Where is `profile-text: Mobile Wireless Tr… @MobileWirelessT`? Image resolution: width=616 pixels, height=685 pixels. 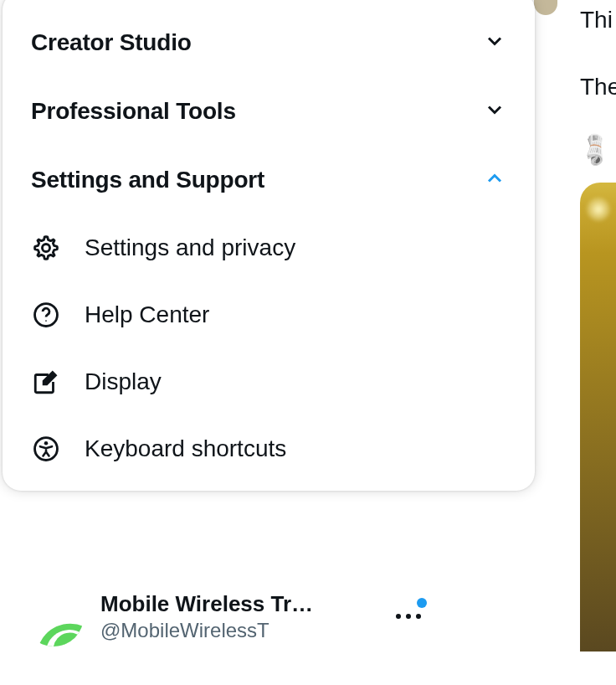
profile-text: Mobile Wireless Tr… @MobileWirelessT is located at coordinates (238, 616).